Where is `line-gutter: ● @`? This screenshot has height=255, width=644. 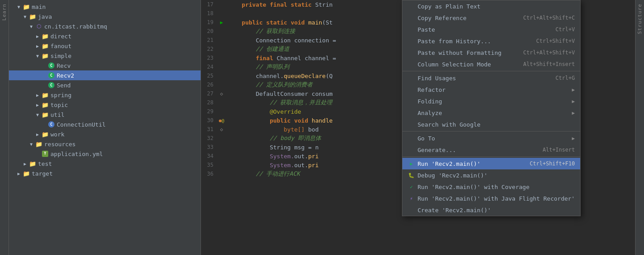
line-gutter: ● @ is located at coordinates (222, 120).